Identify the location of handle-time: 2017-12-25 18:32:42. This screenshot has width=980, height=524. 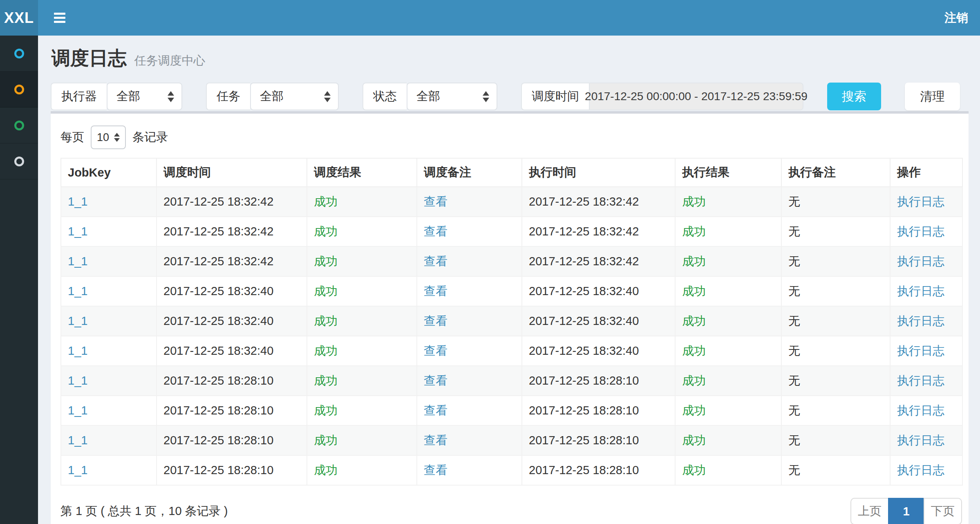
(584, 231).